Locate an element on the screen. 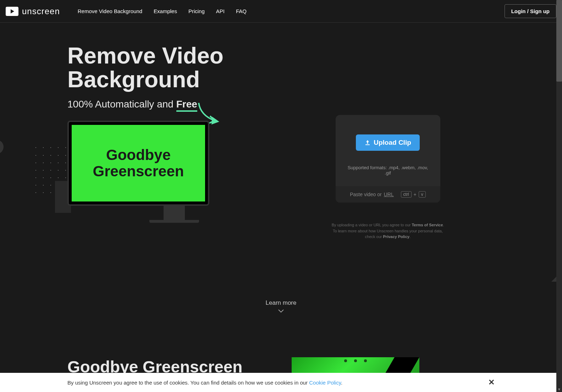  hero-subtitle-prefix: 100% Automatically and is located at coordinates (122, 104).